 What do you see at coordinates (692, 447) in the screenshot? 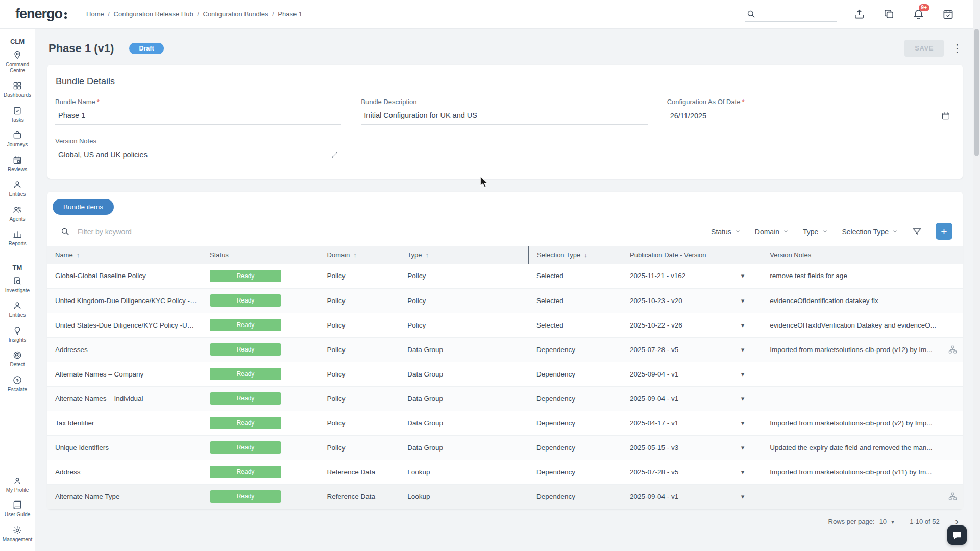
I see `cell-publication: 2025-05-15 - v3▾` at bounding box center [692, 447].